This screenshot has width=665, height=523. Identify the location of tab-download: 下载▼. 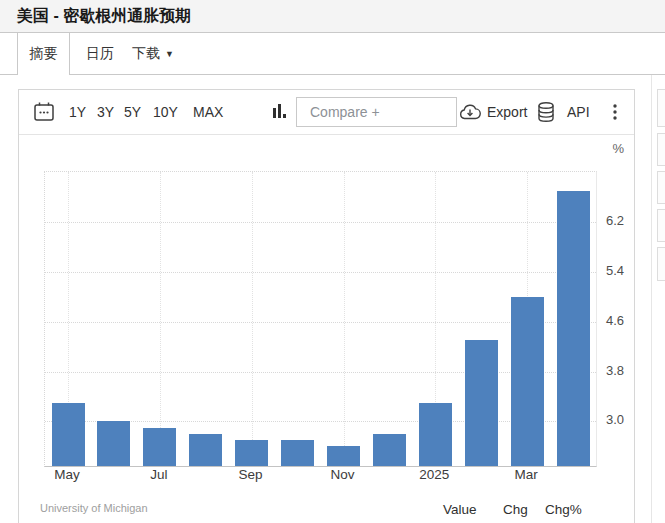
(153, 54).